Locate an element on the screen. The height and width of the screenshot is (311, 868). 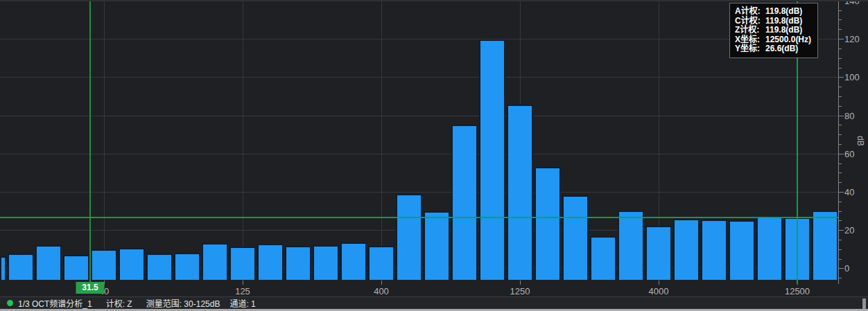
v-gridline-125hz is located at coordinates (243, 140).